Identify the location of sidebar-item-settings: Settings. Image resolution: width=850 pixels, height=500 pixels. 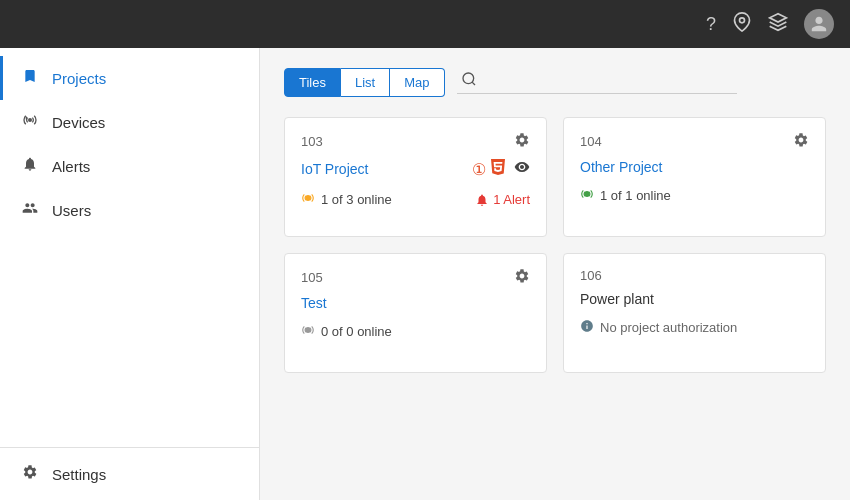
(130, 474).